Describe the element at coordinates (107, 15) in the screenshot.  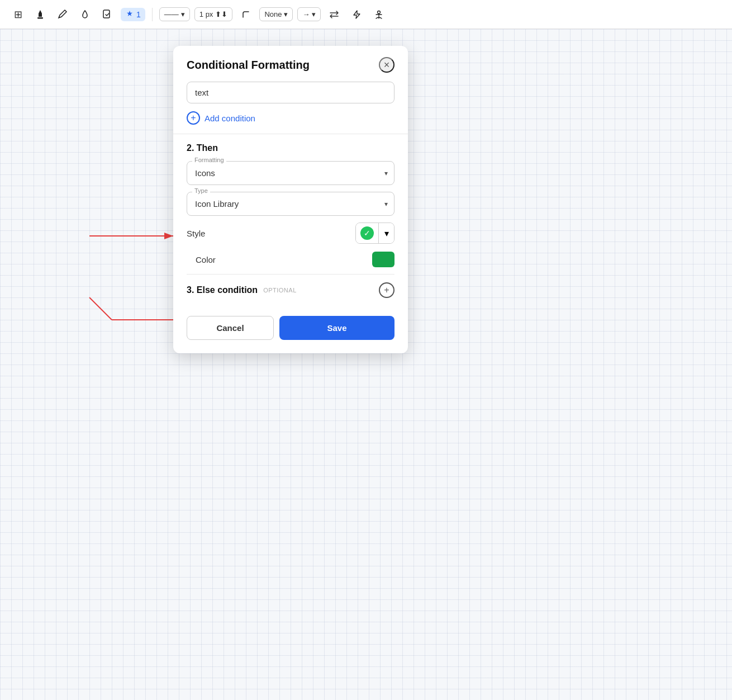
I see `document-check-icon` at that location.